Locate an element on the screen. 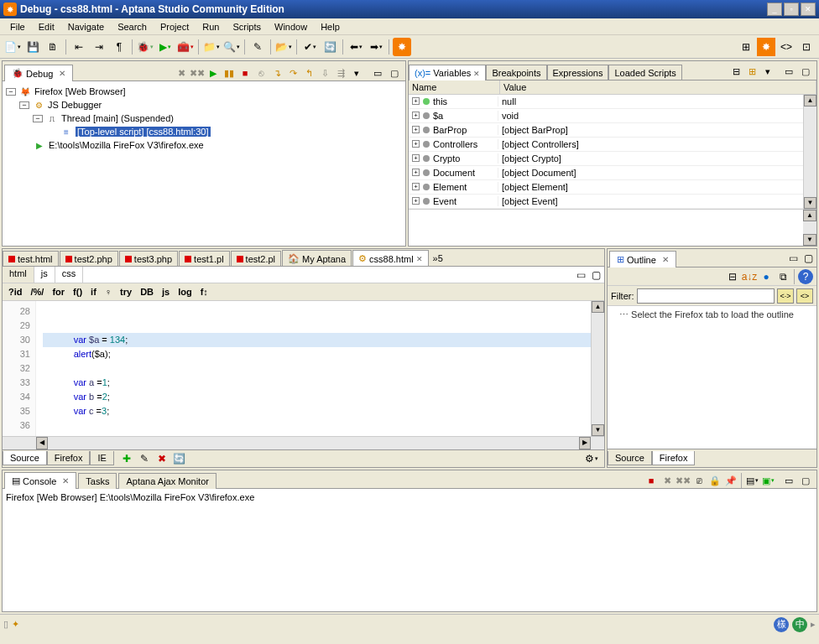 This screenshot has width=819, height=644. status-icon-2: 中 is located at coordinates (800, 625).